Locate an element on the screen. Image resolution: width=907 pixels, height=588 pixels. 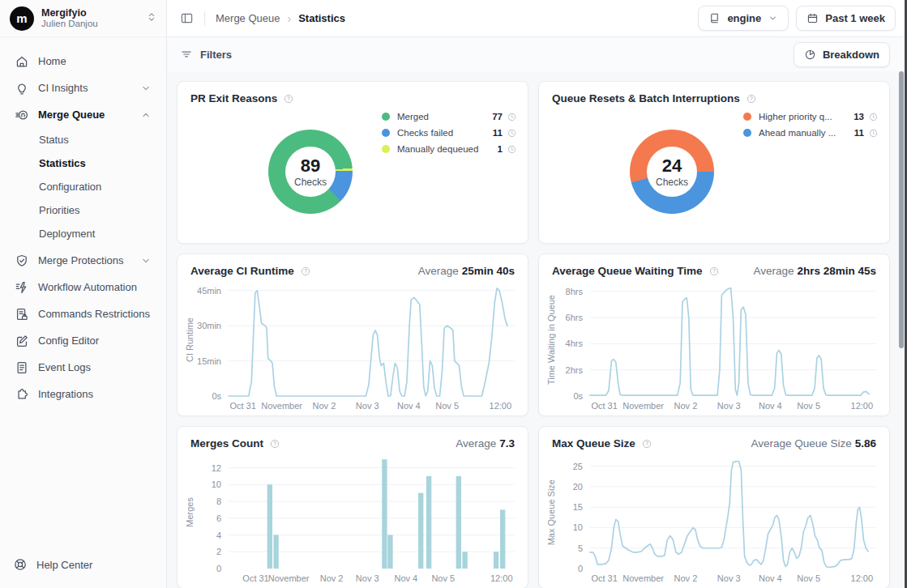
sidebar-subitem-deployment: Deployment is located at coordinates (83, 233).